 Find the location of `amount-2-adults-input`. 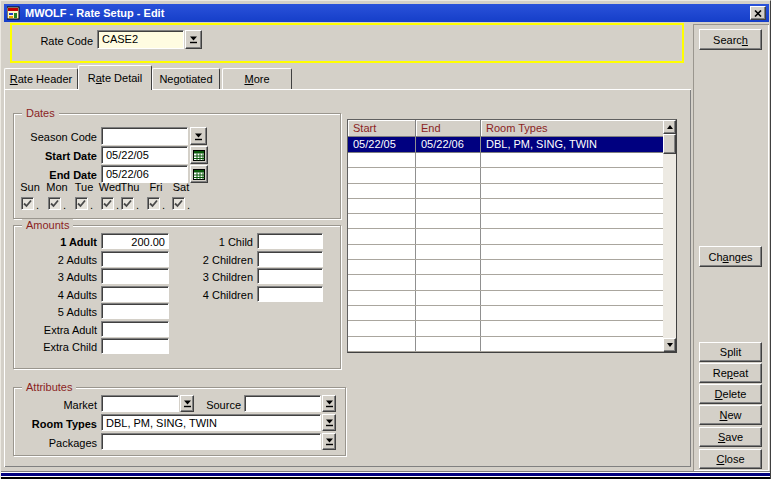

amount-2-adults-input is located at coordinates (135, 259).